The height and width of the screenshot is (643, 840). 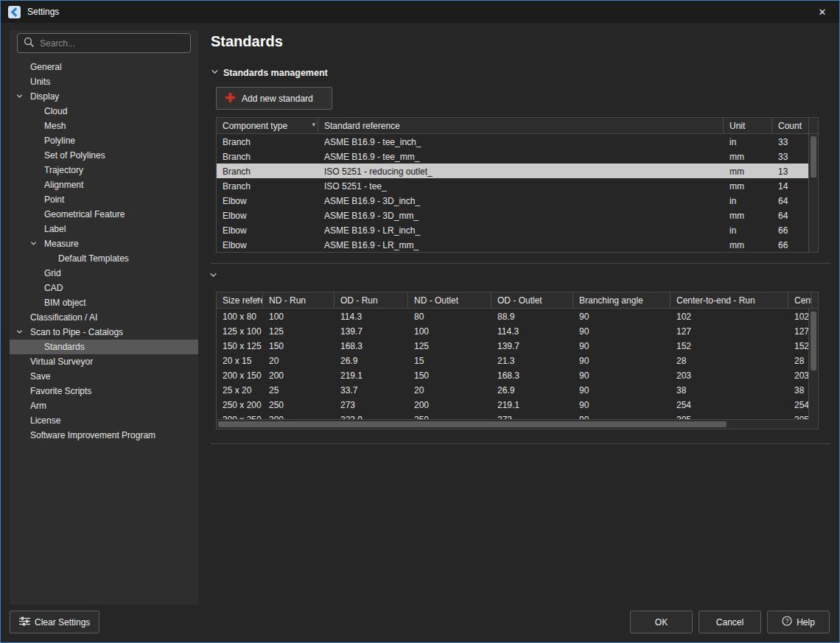 I want to click on table-cell: 168.3, so click(x=532, y=375).